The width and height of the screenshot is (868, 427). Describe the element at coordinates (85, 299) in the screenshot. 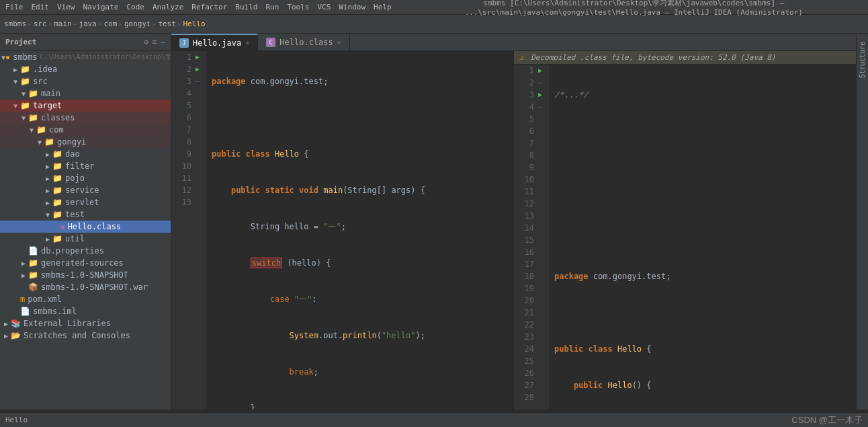

I see `tree-item-pom: m pom.xml` at that location.